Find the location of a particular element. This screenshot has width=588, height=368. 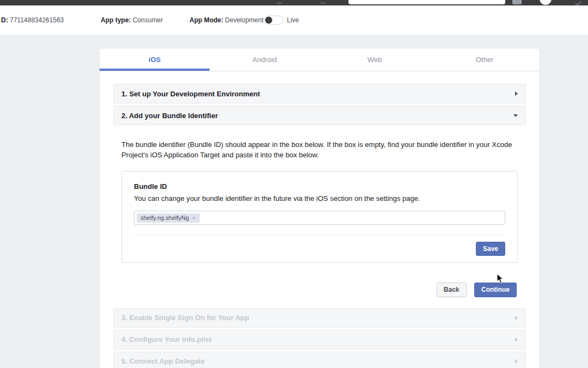

tab-web: Web is located at coordinates (375, 60).